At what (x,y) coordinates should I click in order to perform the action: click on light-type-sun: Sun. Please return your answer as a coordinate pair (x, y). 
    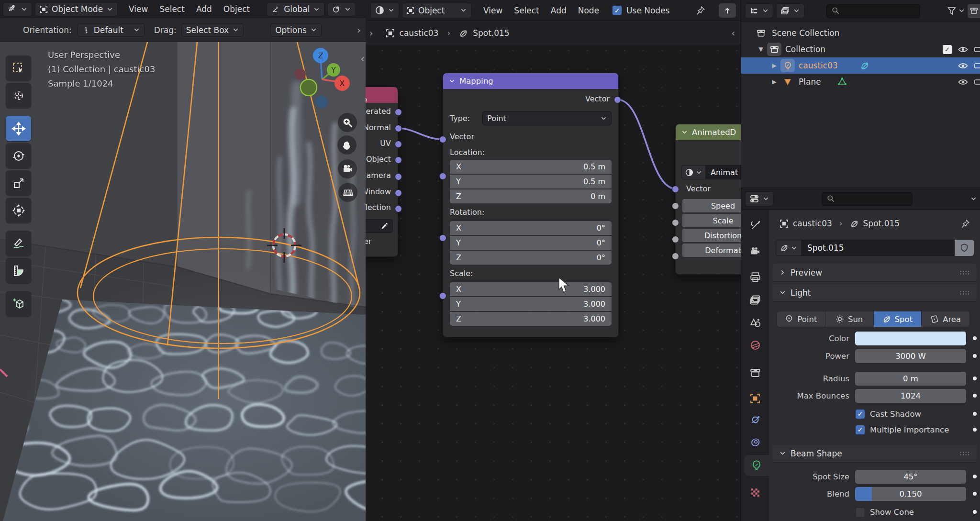
    Looking at the image, I should click on (850, 319).